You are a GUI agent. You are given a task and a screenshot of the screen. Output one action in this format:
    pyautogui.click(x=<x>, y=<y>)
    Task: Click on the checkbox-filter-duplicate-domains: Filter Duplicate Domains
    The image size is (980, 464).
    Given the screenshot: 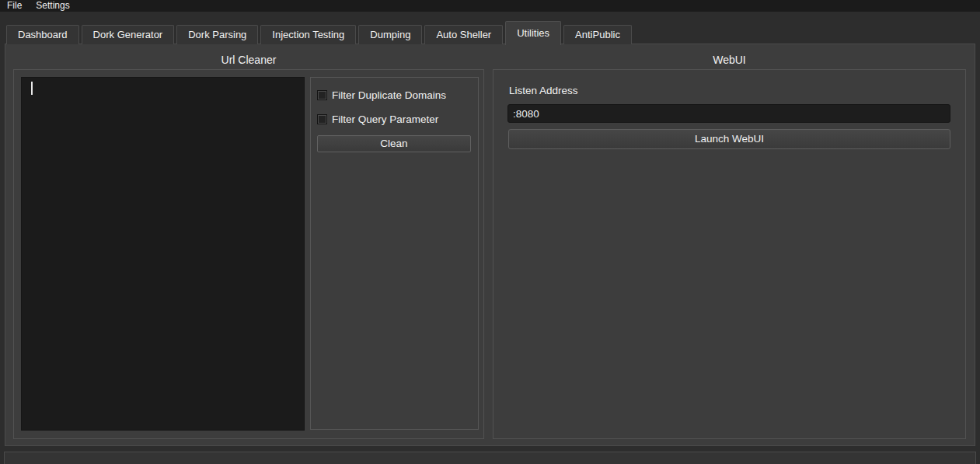 What is the action you would take?
    pyautogui.click(x=382, y=95)
    